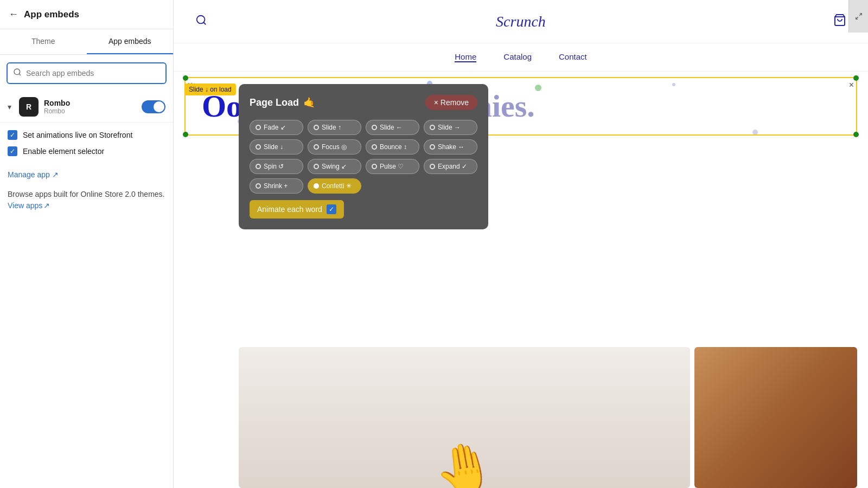  I want to click on set-animations-checkbox-row: ✓ Set animations live on Storefront, so click(87, 135).